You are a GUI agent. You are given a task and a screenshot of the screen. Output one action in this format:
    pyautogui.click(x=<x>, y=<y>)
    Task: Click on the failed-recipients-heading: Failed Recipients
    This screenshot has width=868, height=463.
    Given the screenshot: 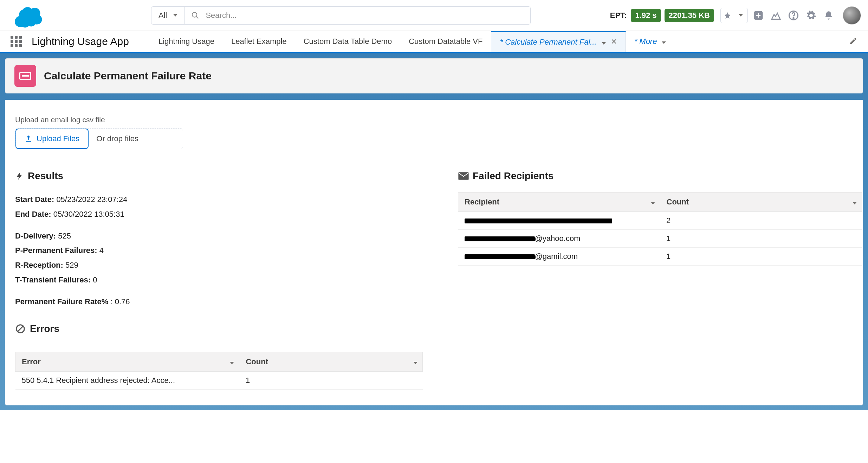 What is the action you would take?
    pyautogui.click(x=660, y=176)
    